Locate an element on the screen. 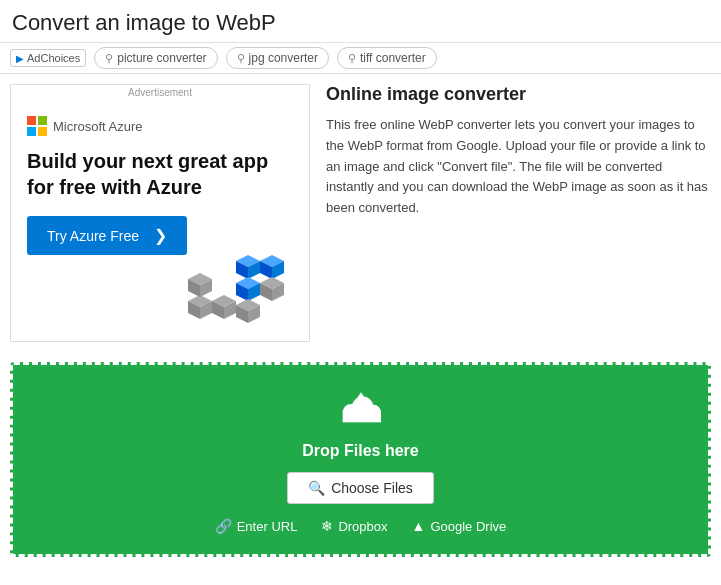  search-icon-tiff: ⚲ is located at coordinates (352, 58).